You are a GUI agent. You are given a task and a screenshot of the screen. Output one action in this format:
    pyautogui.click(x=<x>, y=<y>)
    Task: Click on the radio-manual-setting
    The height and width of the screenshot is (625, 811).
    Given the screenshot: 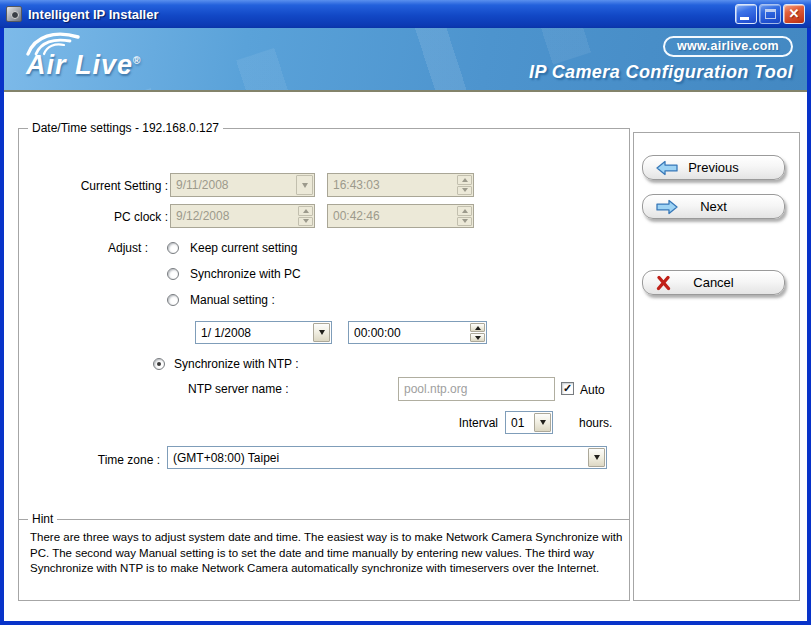 What is the action you would take?
    pyautogui.click(x=173, y=300)
    